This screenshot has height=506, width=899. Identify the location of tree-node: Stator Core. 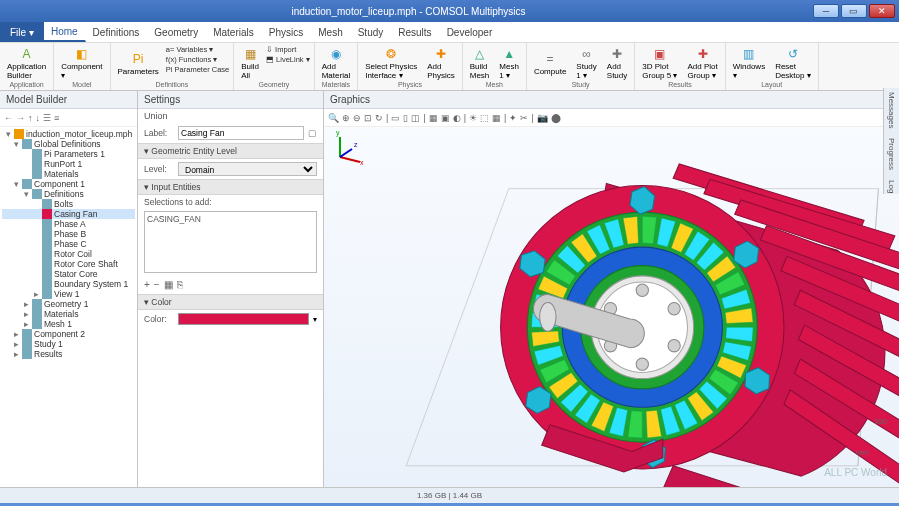
(68, 274).